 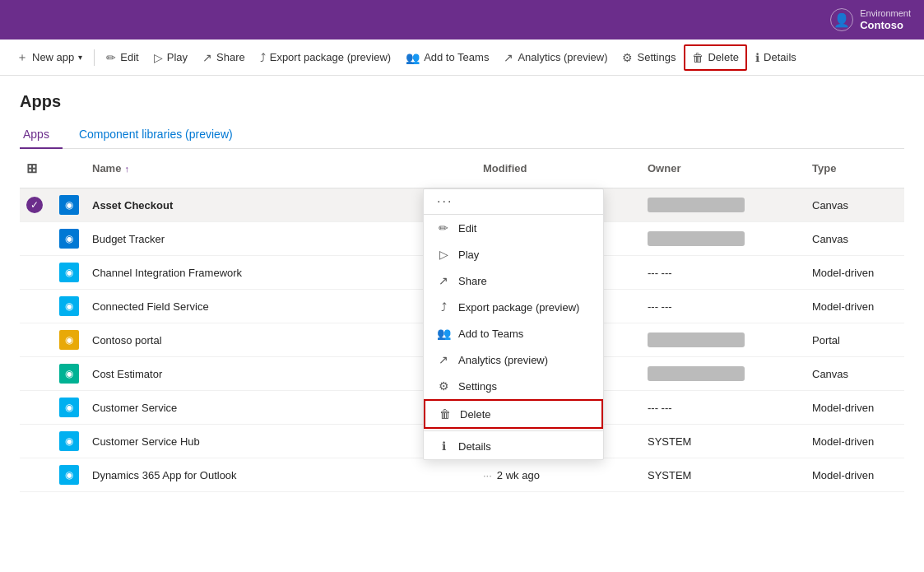 What do you see at coordinates (855, 168) in the screenshot?
I see `col-type-header: Type` at bounding box center [855, 168].